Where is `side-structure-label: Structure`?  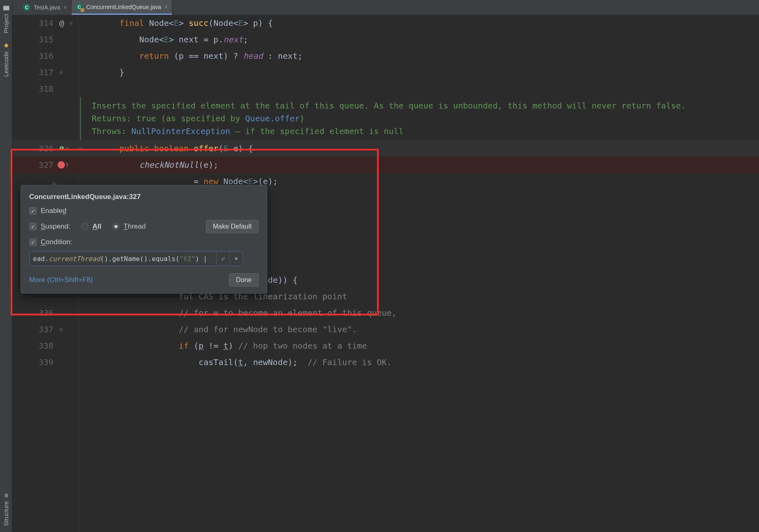
side-structure-label: Structure is located at coordinates (6, 514).